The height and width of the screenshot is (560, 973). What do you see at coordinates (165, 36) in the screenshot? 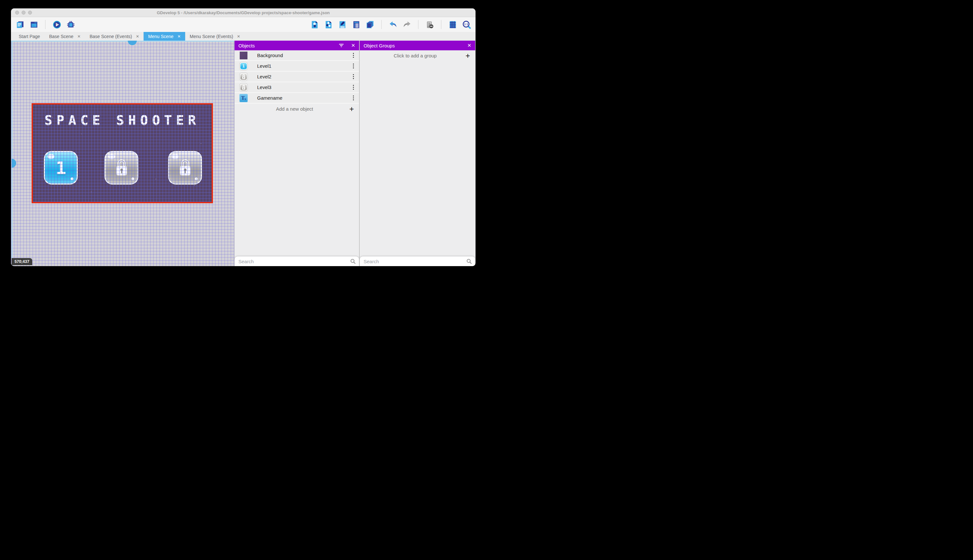
I see `tab-menu-scene: Menu Scene ✕` at bounding box center [165, 36].